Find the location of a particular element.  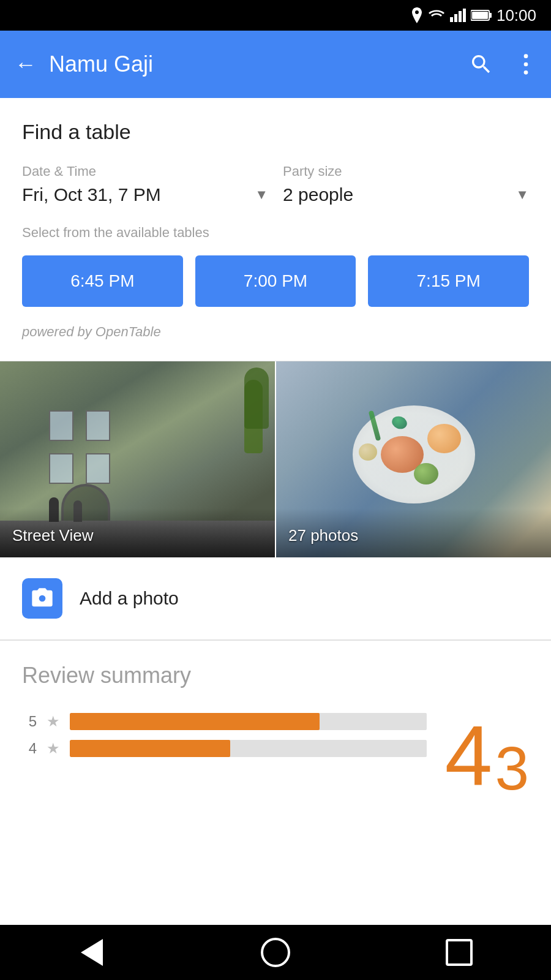

date-time-arrow-icon: ▼ is located at coordinates (261, 195).